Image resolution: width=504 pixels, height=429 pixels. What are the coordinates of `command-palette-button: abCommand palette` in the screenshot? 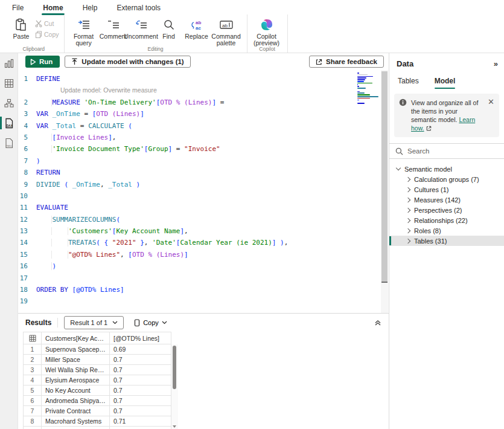 It's located at (226, 31).